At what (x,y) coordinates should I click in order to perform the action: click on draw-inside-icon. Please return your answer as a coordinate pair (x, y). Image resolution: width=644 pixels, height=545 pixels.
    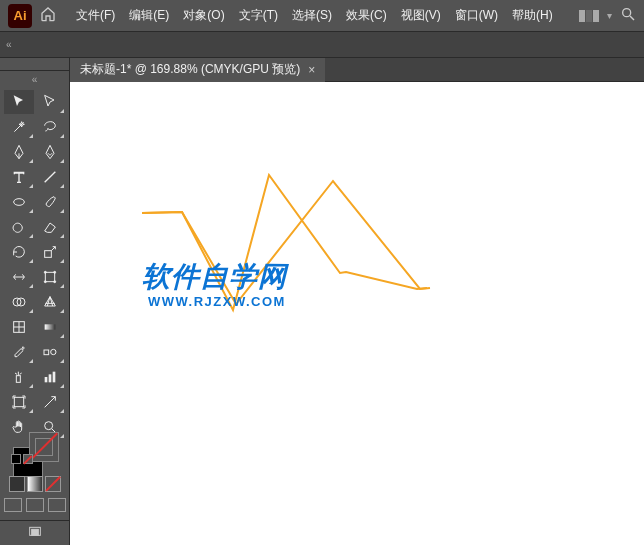
    Looking at the image, I should click on (57, 505).